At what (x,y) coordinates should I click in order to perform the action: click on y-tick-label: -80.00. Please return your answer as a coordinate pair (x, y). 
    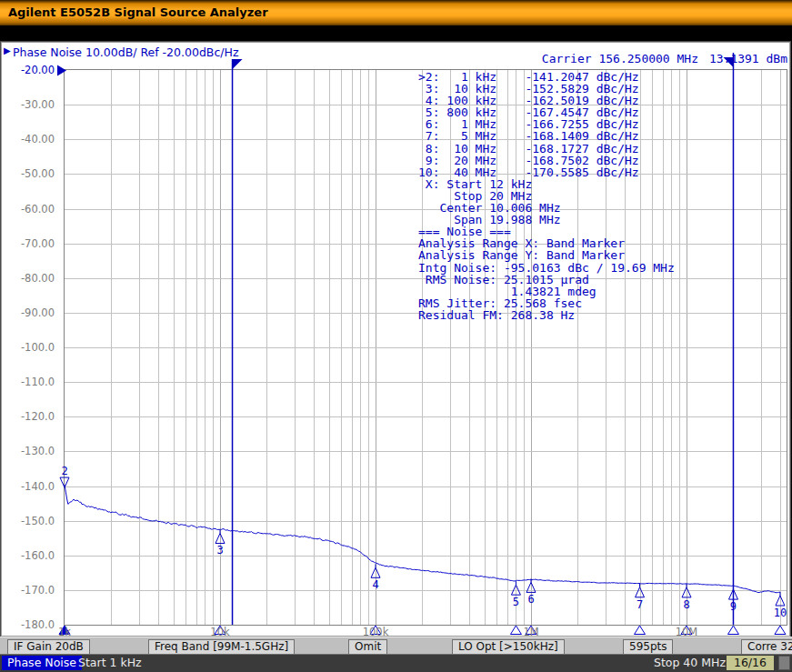
    Looking at the image, I should click on (27, 278).